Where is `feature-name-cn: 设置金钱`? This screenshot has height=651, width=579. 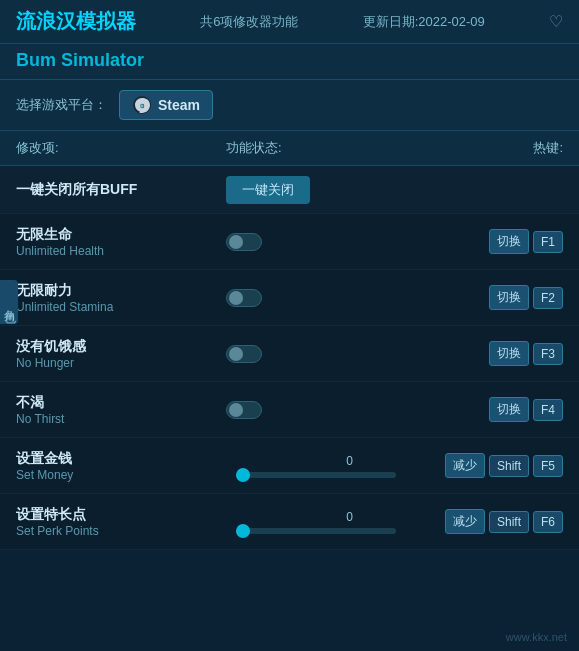 feature-name-cn: 设置金钱 is located at coordinates (116, 459).